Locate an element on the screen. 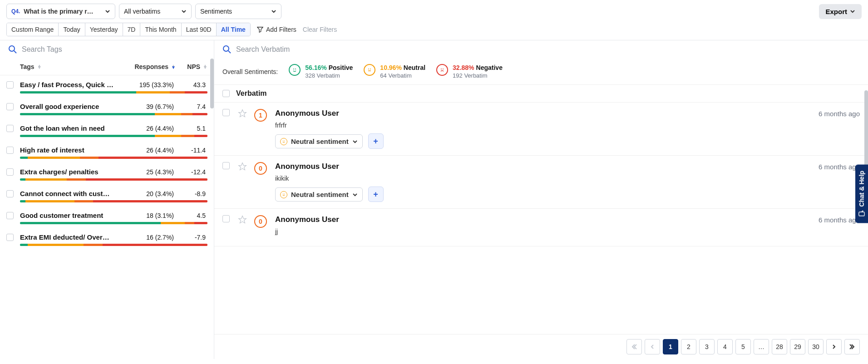 This screenshot has height=364, width=868. sentiment-filter-select: Sentiments is located at coordinates (238, 11).